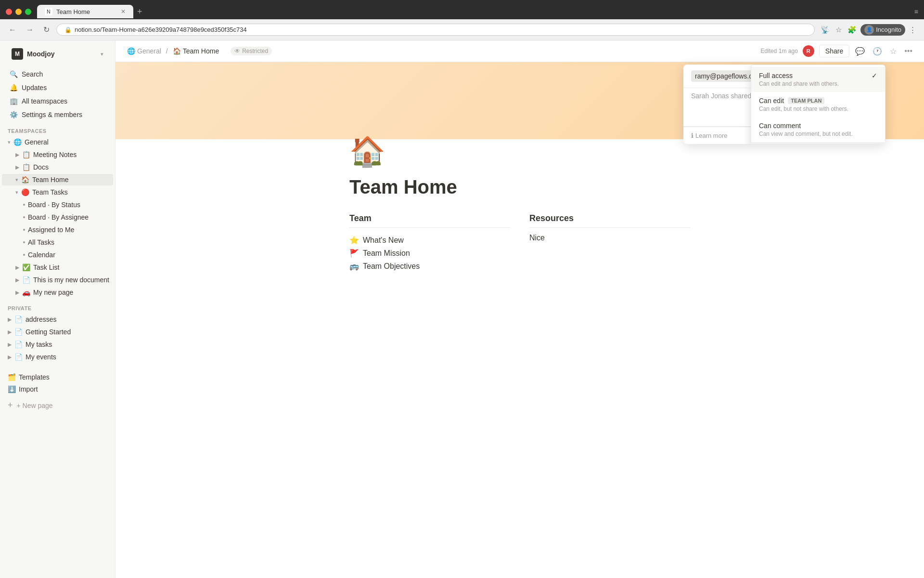  What do you see at coordinates (58, 319) in the screenshot?
I see `sidebar-item-addresses: ▶ 📄 addresses` at bounding box center [58, 319].